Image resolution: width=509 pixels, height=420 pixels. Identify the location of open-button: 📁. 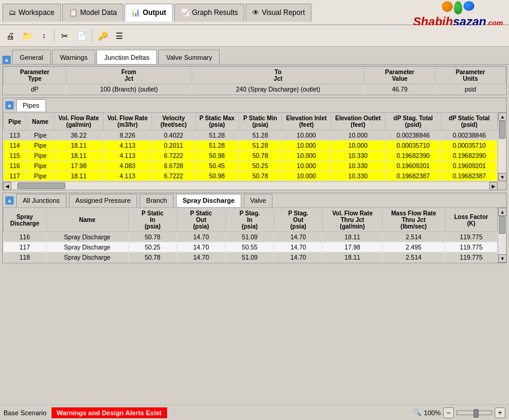
(27, 36).